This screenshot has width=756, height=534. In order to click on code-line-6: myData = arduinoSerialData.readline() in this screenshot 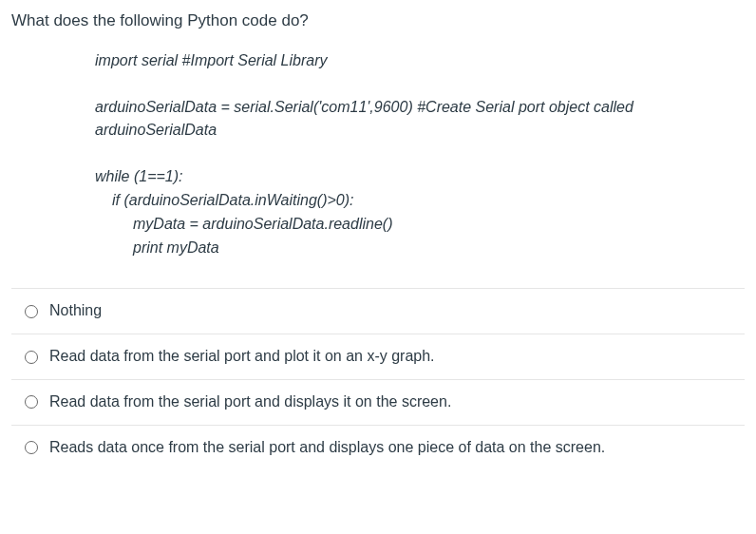, I will do `click(420, 224)`.